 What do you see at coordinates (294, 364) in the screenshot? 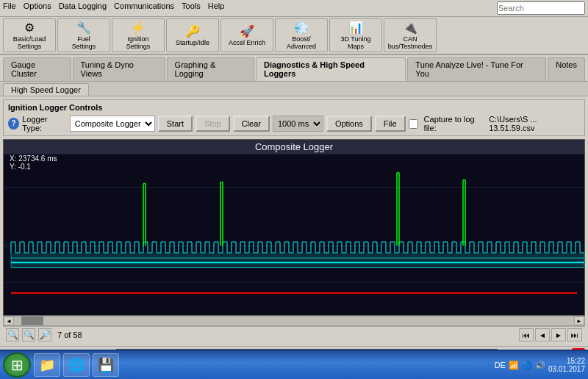
I see `taskbar: ⊞ 📁 🌐 💾 DE 📶 🔵 🔊 15:22 03.01.2017` at bounding box center [294, 364].